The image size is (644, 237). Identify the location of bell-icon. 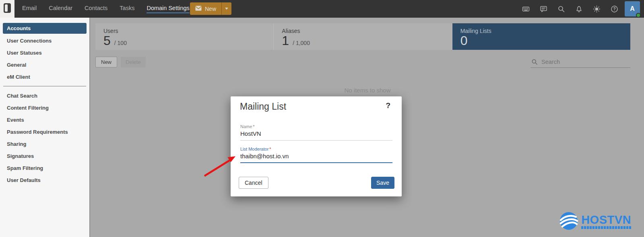
(579, 9).